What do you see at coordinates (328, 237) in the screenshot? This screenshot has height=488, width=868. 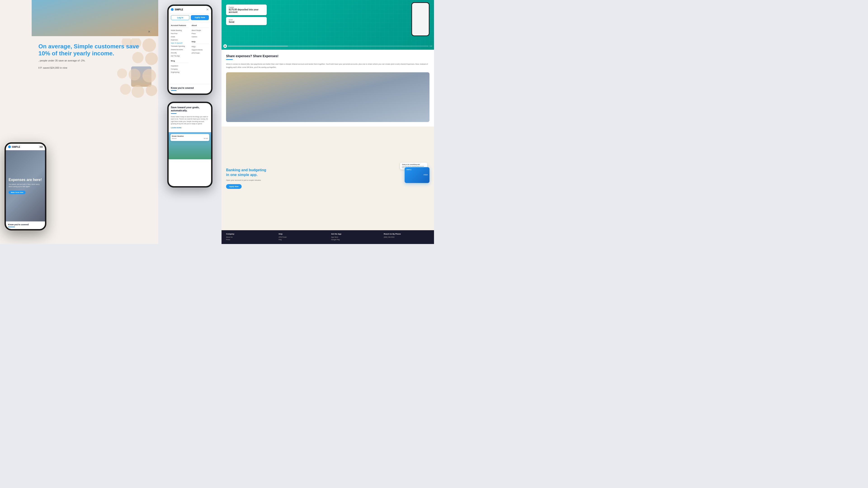 I see `footer: Company About Us Press Help ATM Finder F…` at bounding box center [328, 237].